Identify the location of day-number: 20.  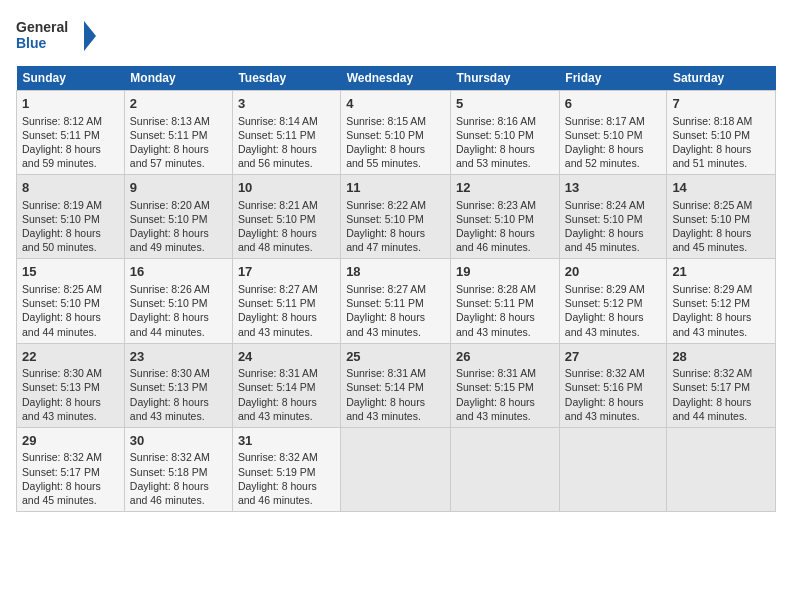
(614, 272).